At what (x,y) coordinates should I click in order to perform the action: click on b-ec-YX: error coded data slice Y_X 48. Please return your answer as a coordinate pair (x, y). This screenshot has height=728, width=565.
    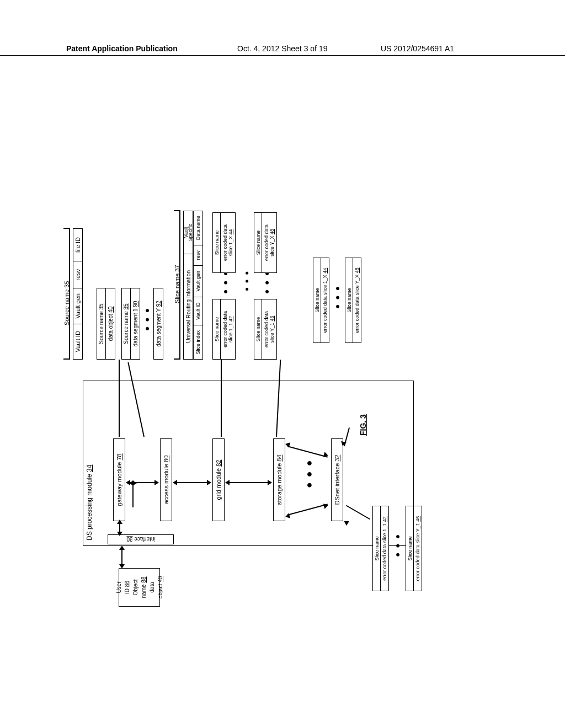
    Looking at the image, I should click on (357, 300).